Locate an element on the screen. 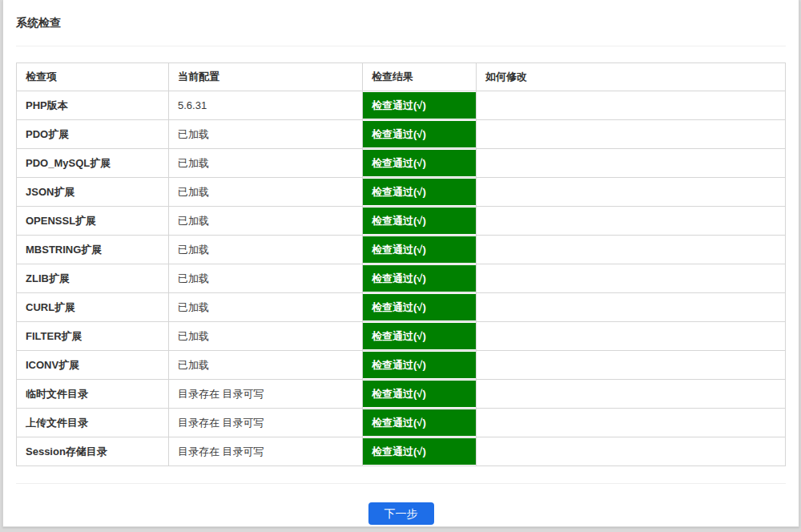 The width and height of the screenshot is (801, 532). table-row: CURL扩展 已加载 检查通过(√) is located at coordinates (401, 308).